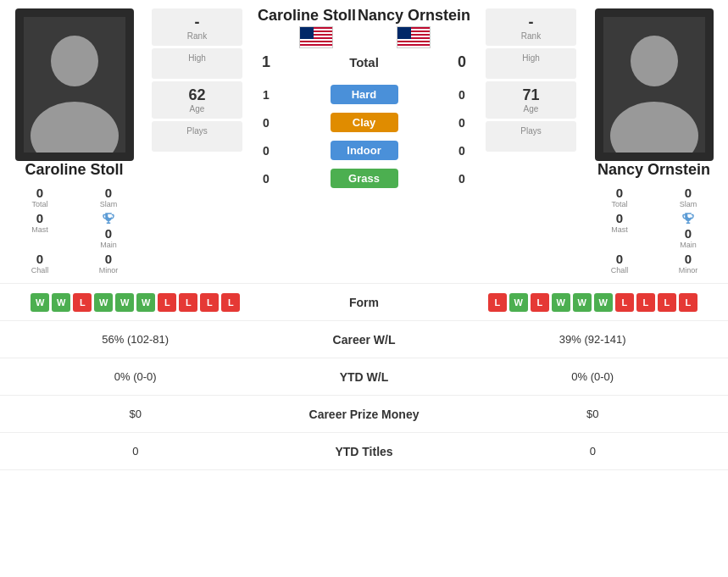 This screenshot has width=728, height=577. What do you see at coordinates (136, 302) in the screenshot?
I see `left-form: WWLWWWLLLL` at bounding box center [136, 302].